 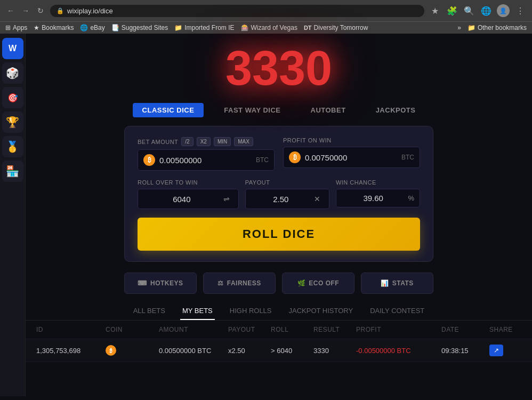 I want to click on lottery-icon: 🏆, so click(x=13, y=122).